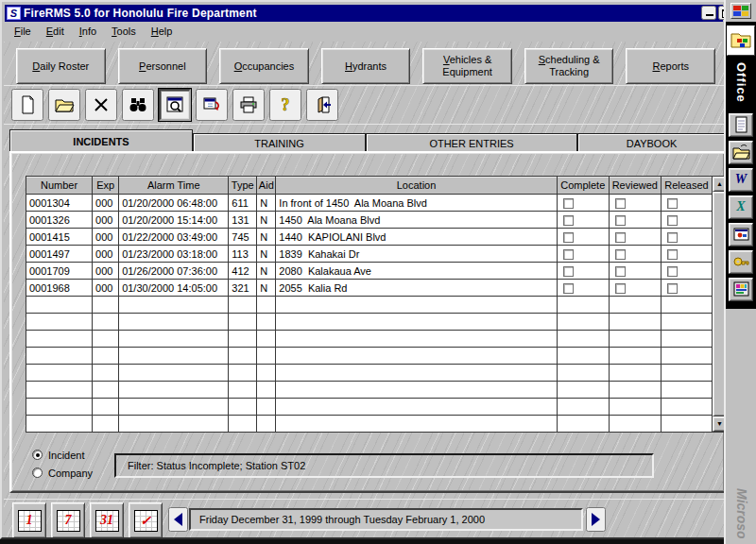 The image size is (756, 544). I want to click on cell-exp: 000, so click(106, 271).